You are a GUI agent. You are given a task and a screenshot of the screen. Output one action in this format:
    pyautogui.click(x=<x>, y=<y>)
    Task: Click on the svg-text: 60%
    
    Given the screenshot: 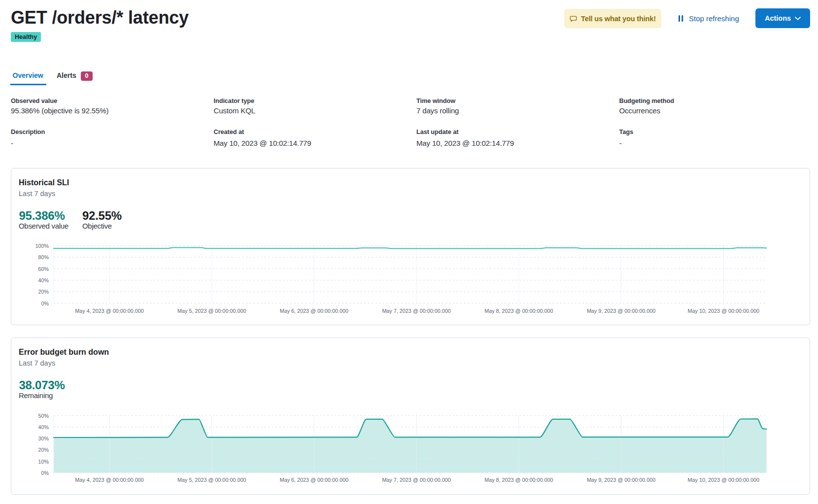 What is the action you would take?
    pyautogui.click(x=44, y=269)
    